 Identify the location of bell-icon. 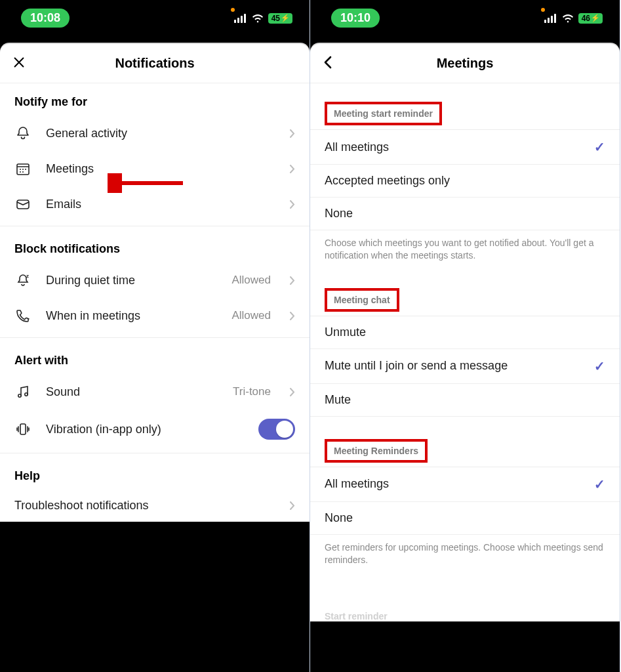
(23, 133).